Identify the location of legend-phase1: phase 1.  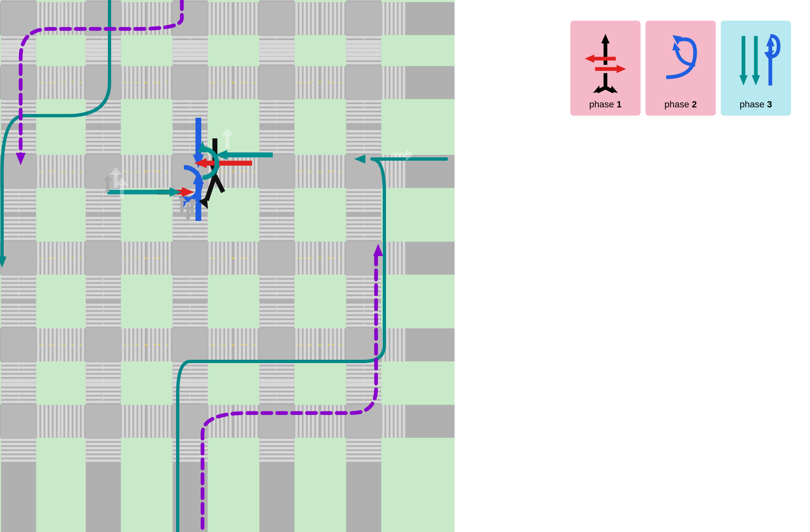
(605, 68).